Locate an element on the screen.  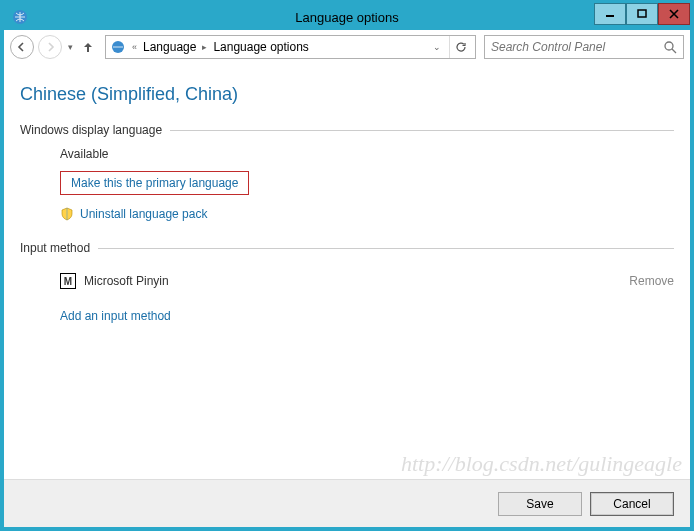
make-primary-link: Make this the primary language is located at coordinates (154, 183).